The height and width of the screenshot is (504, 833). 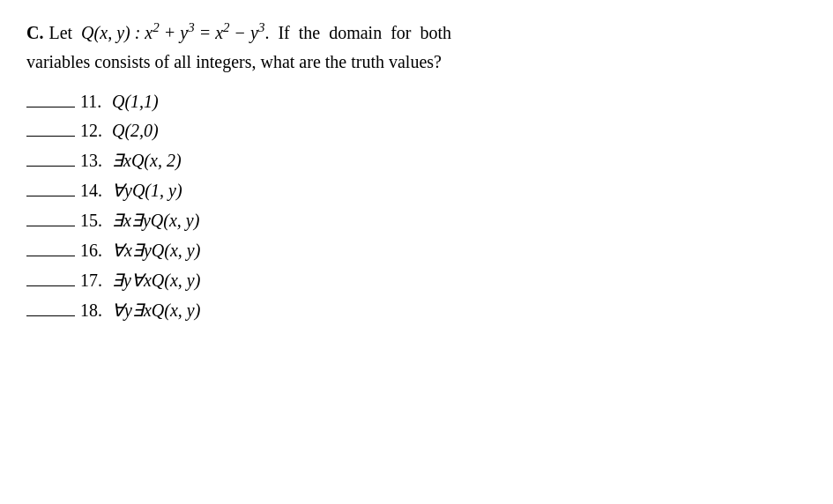 I want to click on question-row-11: 11. Q(1,1), so click(x=416, y=102).